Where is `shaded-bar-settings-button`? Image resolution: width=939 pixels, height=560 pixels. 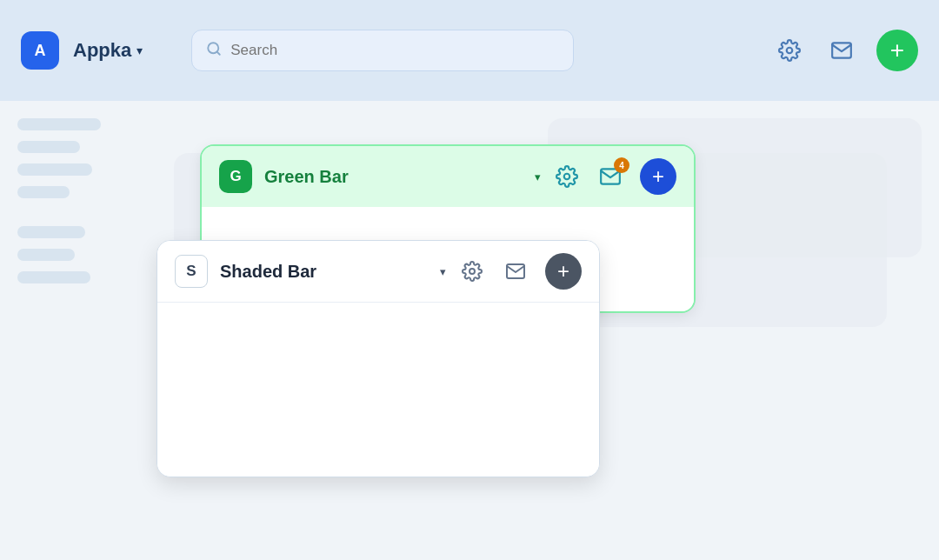 shaded-bar-settings-button is located at coordinates (472, 271).